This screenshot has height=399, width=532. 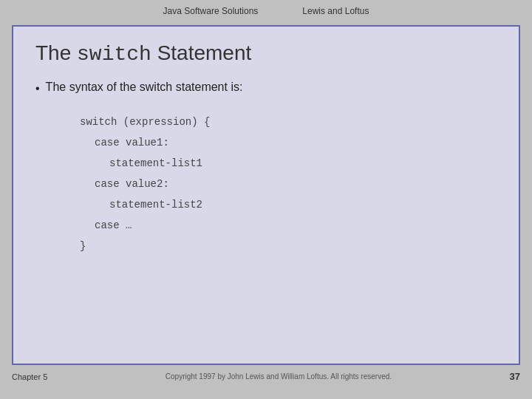 I want to click on title-prefix: The, so click(x=56, y=53).